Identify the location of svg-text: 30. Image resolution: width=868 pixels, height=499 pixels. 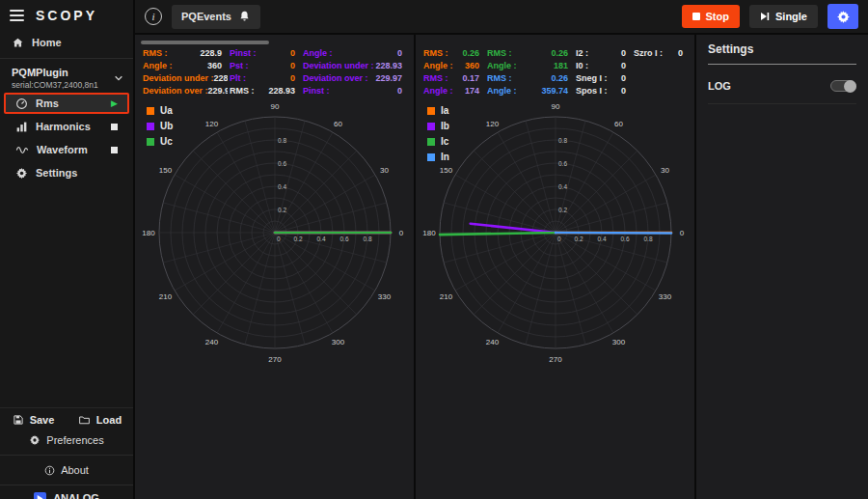
(384, 170).